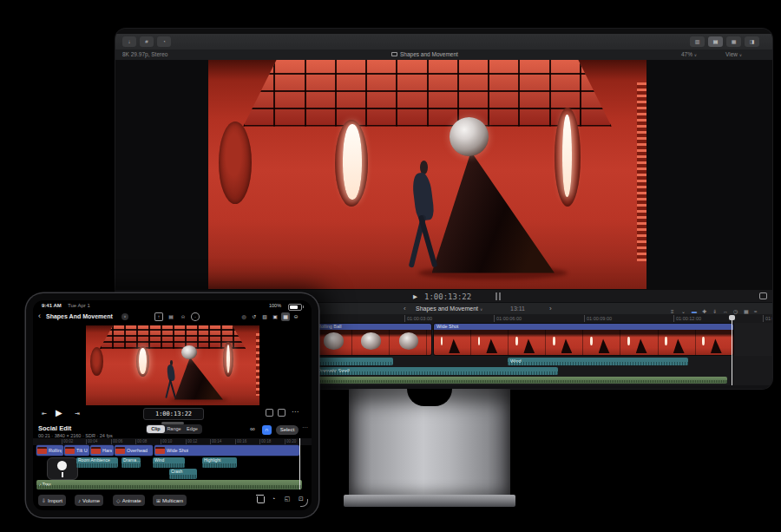  Describe the element at coordinates (174, 429) in the screenshot. I see `edit-mode-segmented-control: Clip Range Edge` at that location.